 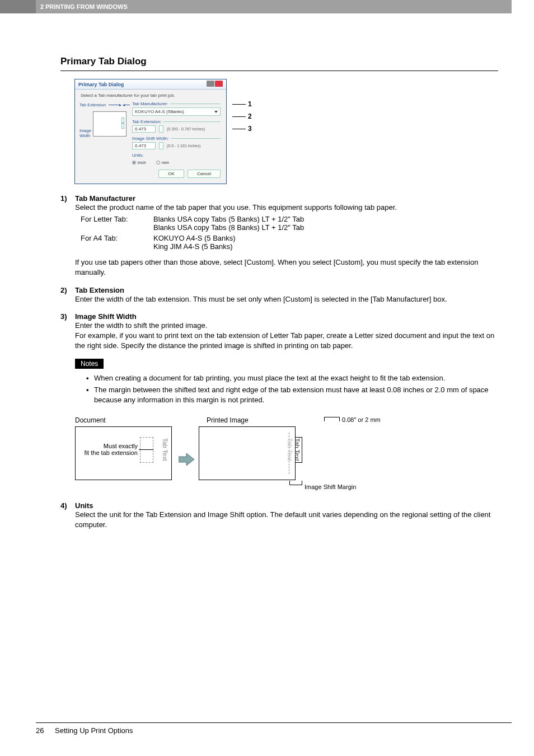 What do you see at coordinates (287, 341) in the screenshot?
I see `item-3-desc2: For example, if you want to print text o…` at bounding box center [287, 341].